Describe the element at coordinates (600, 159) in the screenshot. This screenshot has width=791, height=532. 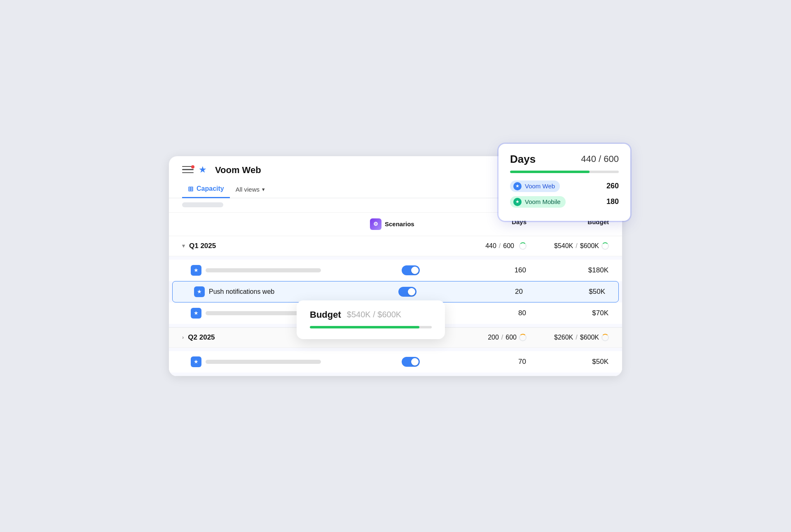
I see `days-tooltip-value: 440 / 600` at that location.